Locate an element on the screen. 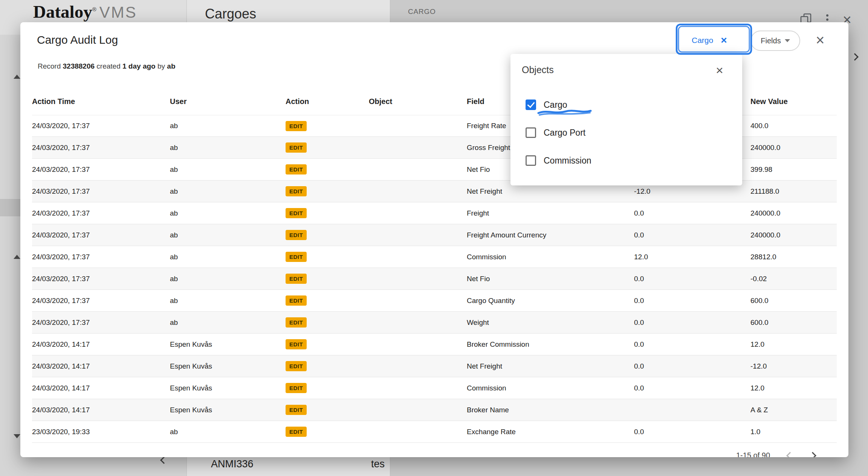 The height and width of the screenshot is (476, 868). fields-dropdown-button: Fields is located at coordinates (775, 41).